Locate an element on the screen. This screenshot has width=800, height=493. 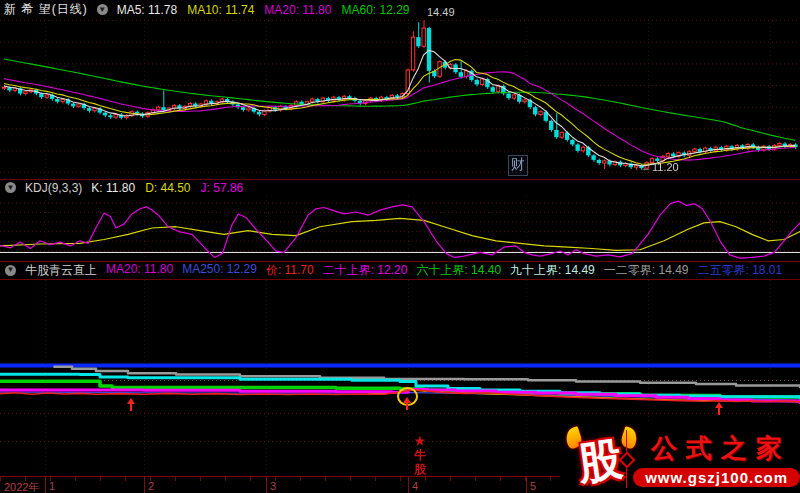
kdj-value-label: K: 11.80 is located at coordinates (113, 188).